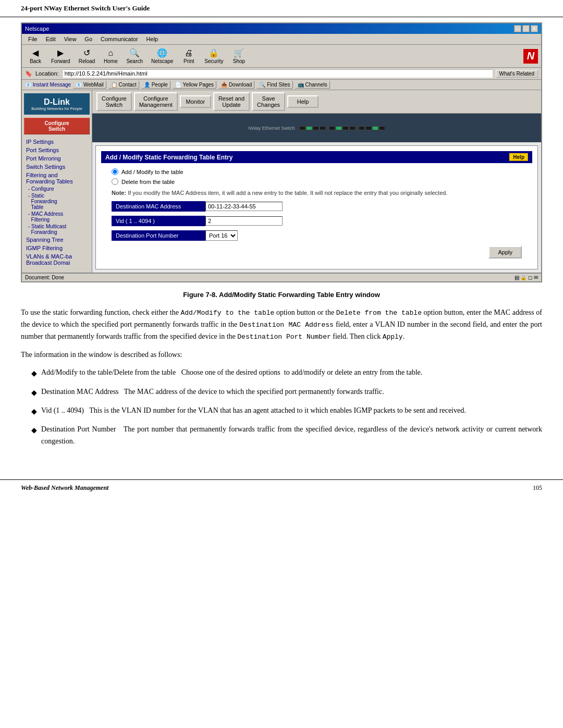  What do you see at coordinates (158, 221) in the screenshot?
I see `vid-label: Vid ( 1 .. 4094 )` at bounding box center [158, 221].